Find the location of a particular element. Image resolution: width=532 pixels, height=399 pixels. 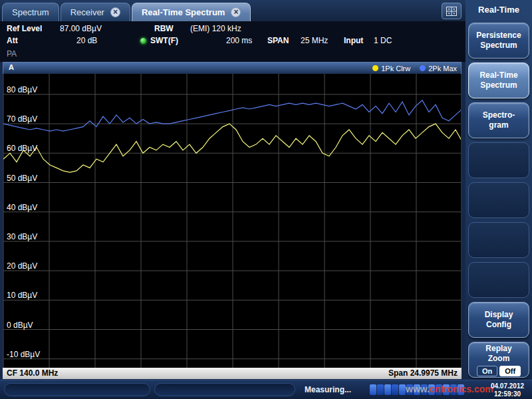

ref-level-value: 87.00 dBµV is located at coordinates (81, 29).